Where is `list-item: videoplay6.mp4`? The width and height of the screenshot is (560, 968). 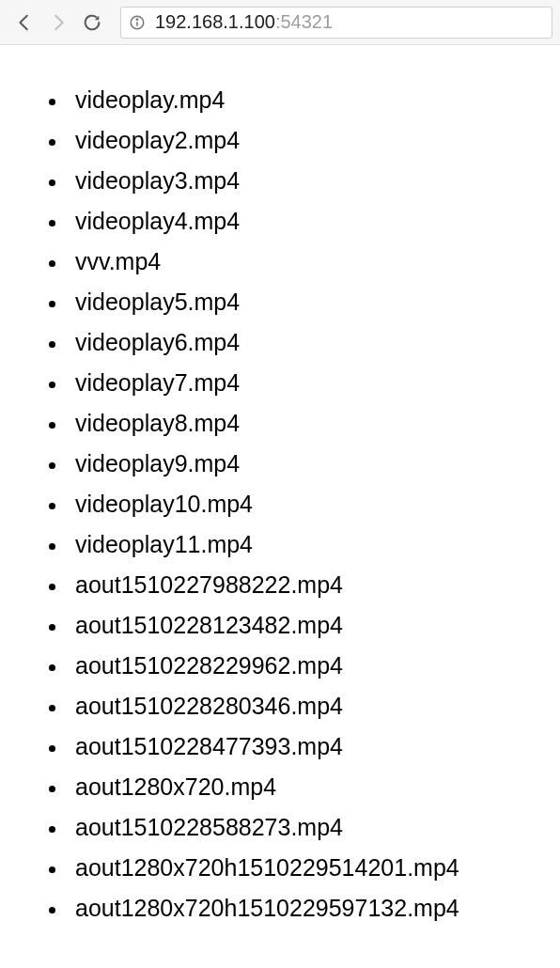
list-item: videoplay6.mp4 is located at coordinates (303, 342).